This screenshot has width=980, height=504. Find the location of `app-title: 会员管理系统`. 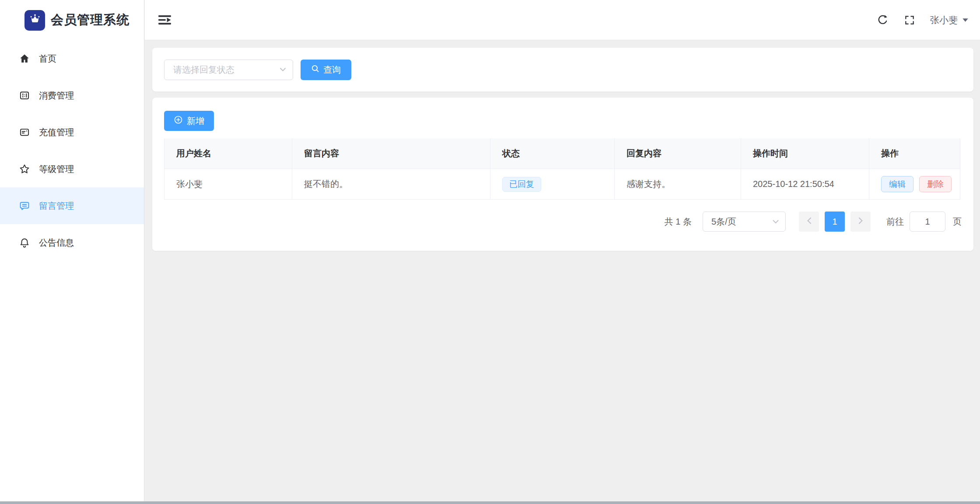

app-title: 会员管理系统 is located at coordinates (90, 20).